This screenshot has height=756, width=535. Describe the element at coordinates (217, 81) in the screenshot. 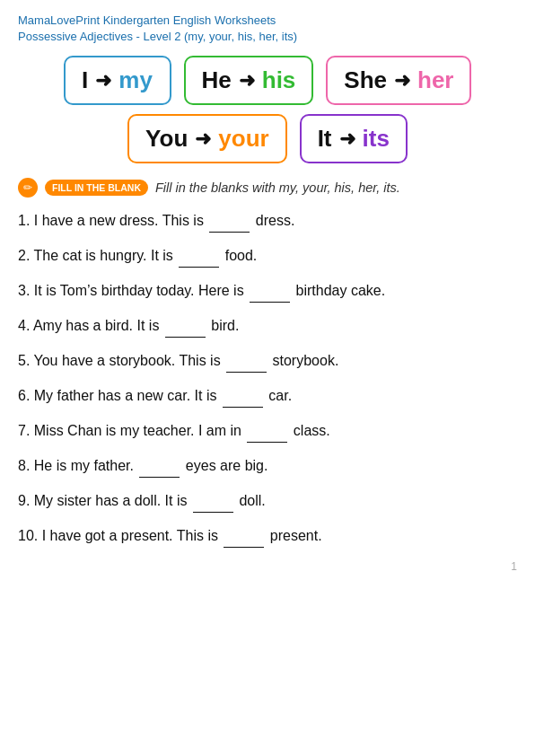

I see `subject-he: He` at that location.